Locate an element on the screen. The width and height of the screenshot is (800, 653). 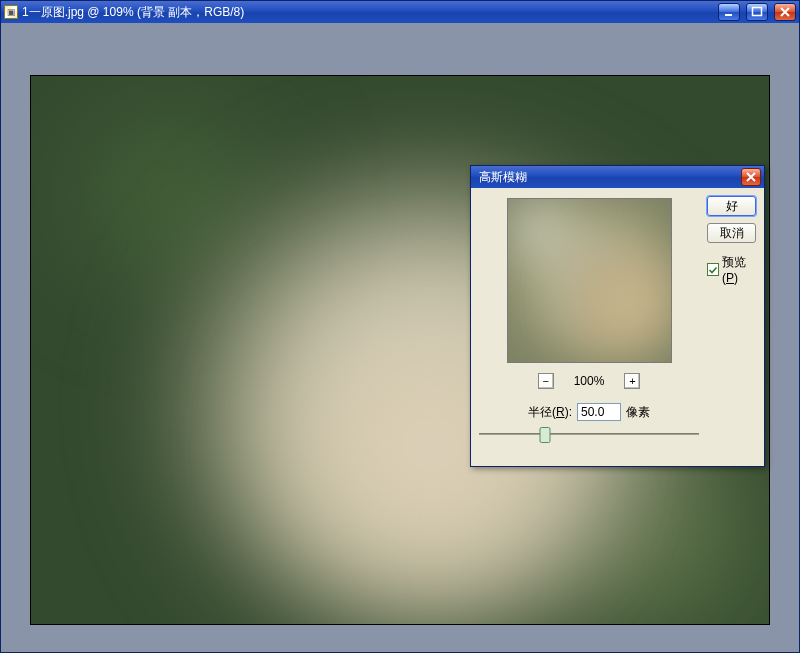
slider-track is located at coordinates (589, 434).